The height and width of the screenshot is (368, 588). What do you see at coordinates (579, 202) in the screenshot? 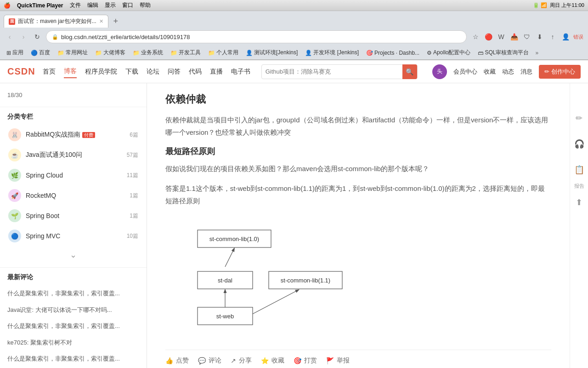
I see `tool-top: ⬆` at bounding box center [579, 202].